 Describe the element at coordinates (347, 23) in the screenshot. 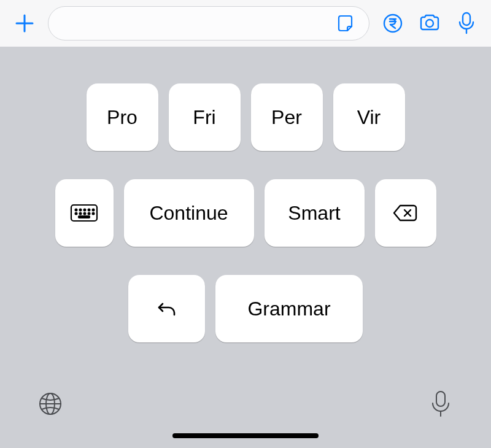

I see `sticker-button` at that location.